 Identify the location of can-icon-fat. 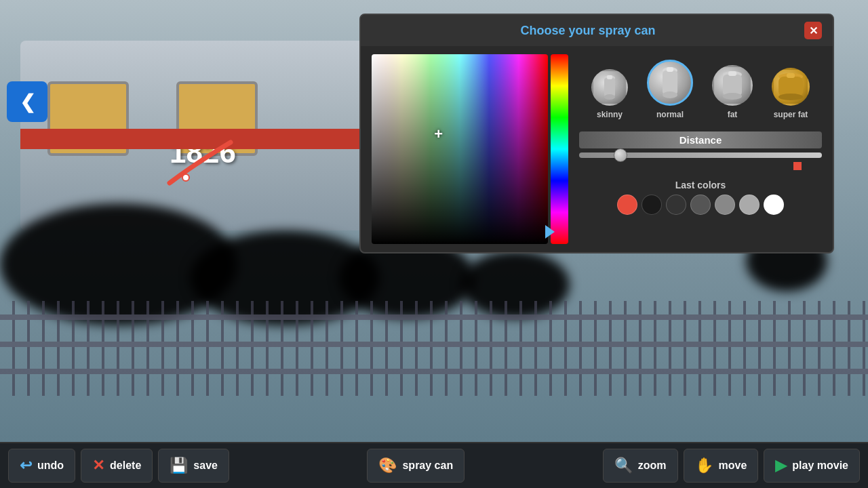
(732, 85).